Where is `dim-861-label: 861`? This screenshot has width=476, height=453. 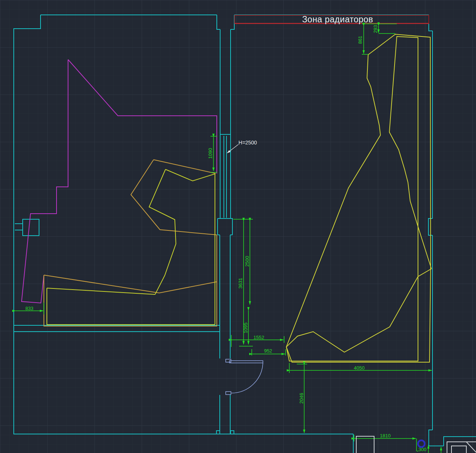
dim-861-label: 861 is located at coordinates (360, 40).